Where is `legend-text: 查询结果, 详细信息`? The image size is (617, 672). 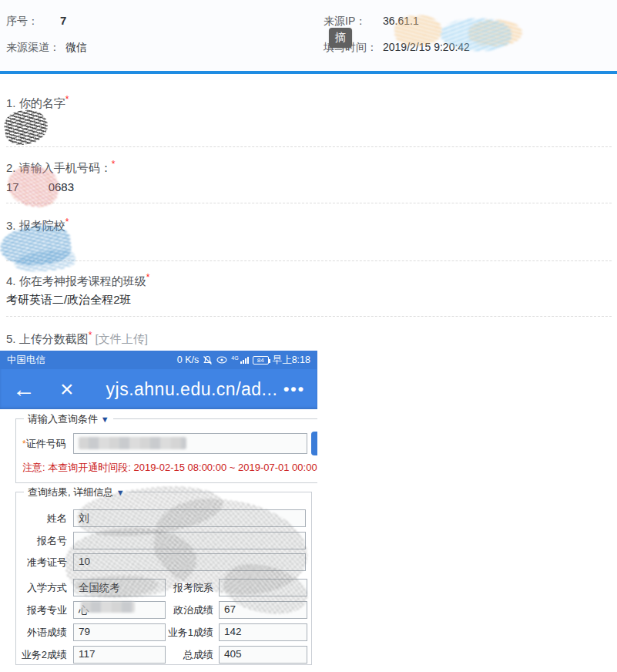
legend-text: 查询结果, 详细信息 is located at coordinates (71, 492).